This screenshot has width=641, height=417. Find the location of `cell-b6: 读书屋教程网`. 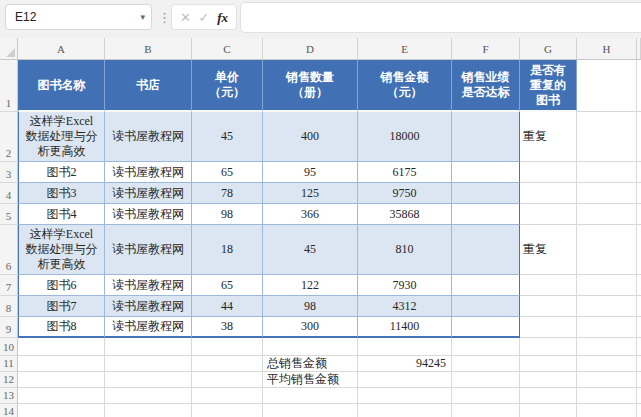

cell-b6: 读书屋教程网 is located at coordinates (148, 250).